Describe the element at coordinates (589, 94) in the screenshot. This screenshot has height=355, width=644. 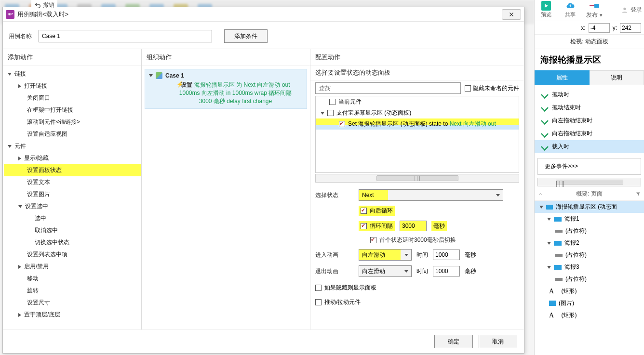
I see `event-on-drag: 拖动时` at that location.